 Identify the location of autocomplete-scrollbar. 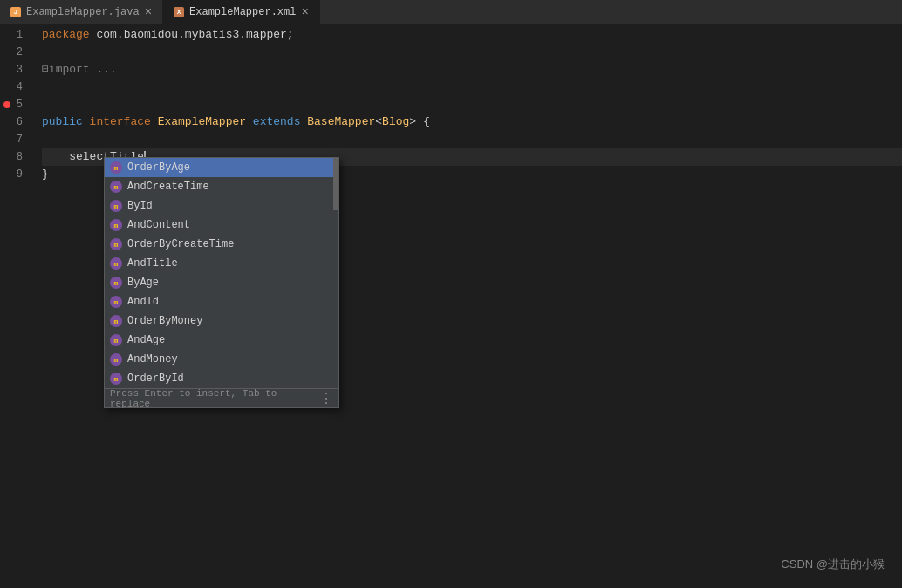
(336, 273).